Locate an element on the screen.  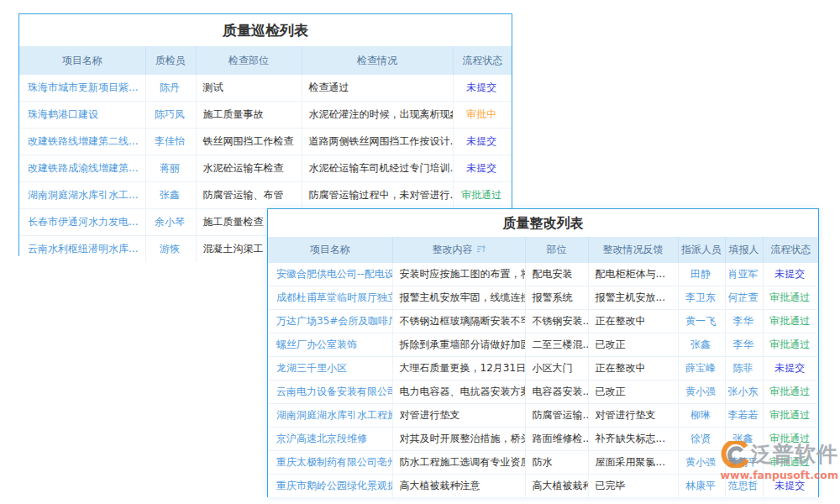
cell-content: 报警主机安放牢固，线缆连接... is located at coordinates (459, 298).